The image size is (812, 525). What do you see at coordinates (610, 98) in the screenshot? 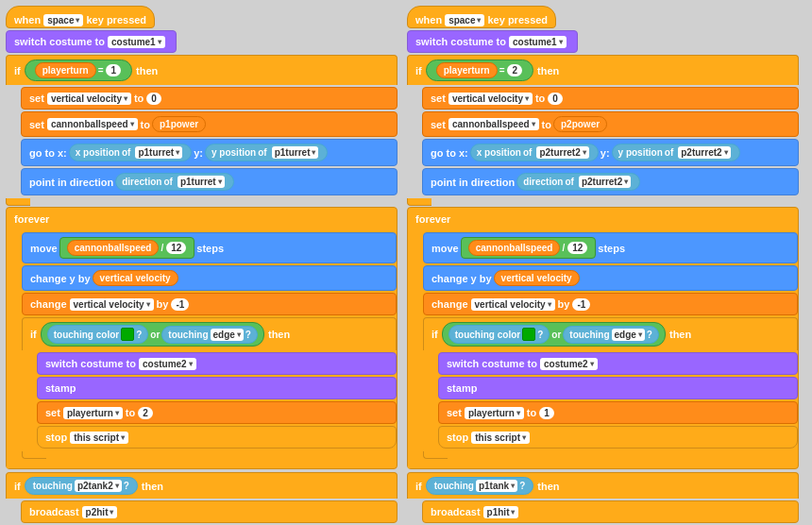
I see `set-vel-block-right: set vertical velocity to 0` at bounding box center [610, 98].